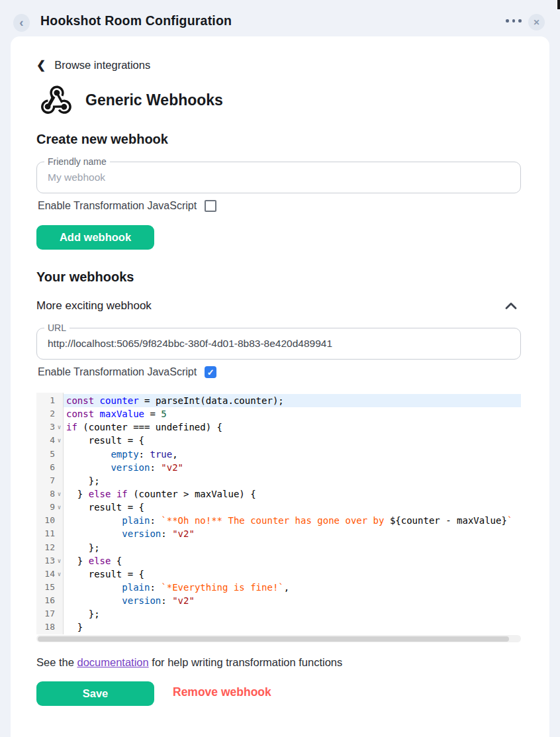  Describe the element at coordinates (50, 494) in the screenshot. I see `gutter-cell: 8∨` at that location.